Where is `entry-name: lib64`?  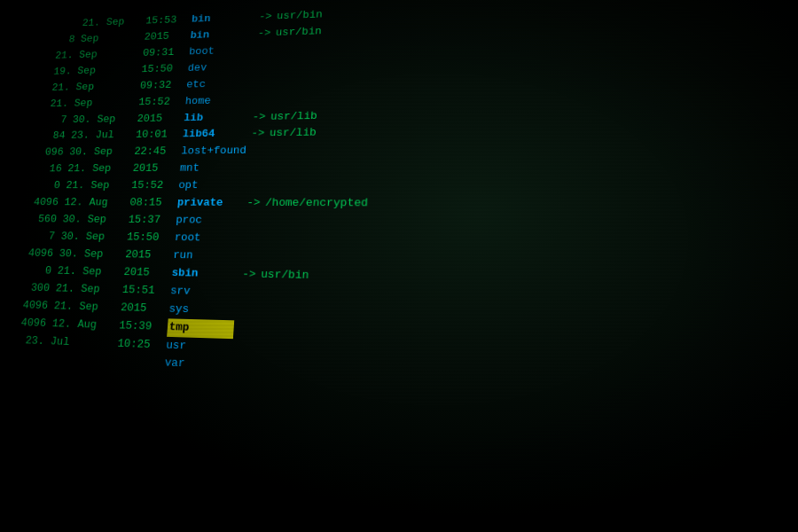 entry-name: lib64 is located at coordinates (215, 135).